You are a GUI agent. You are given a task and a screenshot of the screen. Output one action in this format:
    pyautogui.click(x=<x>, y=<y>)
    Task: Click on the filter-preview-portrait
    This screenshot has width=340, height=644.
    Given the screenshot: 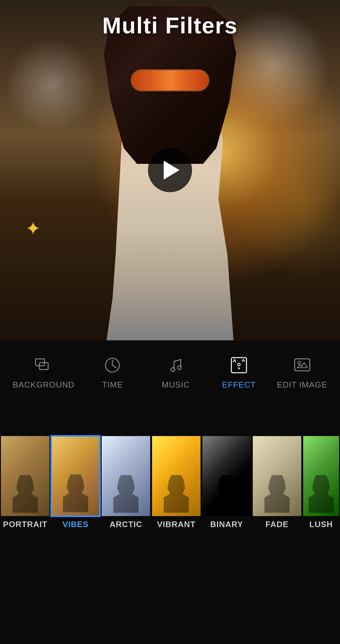 What is the action you would take?
    pyautogui.click(x=25, y=476)
    